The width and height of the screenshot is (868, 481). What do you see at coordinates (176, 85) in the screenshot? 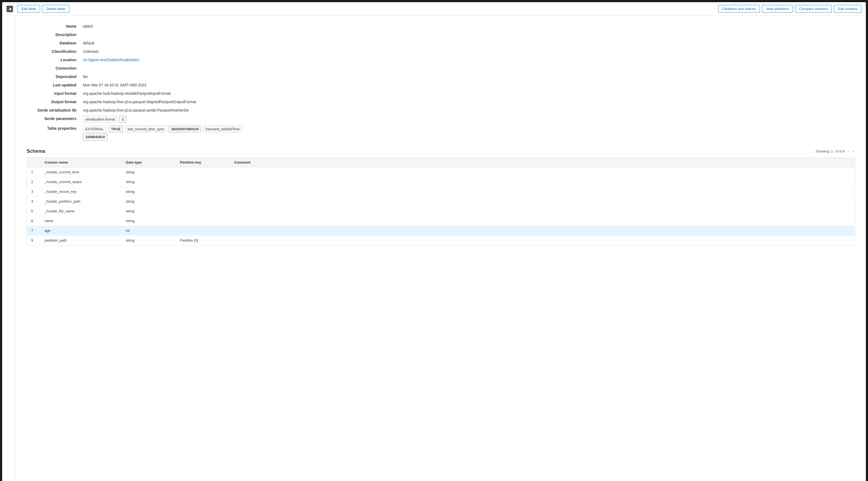
I see `last-updated-value: Mon Mar 07 16:43:31 GMT+800 2022` at bounding box center [176, 85].